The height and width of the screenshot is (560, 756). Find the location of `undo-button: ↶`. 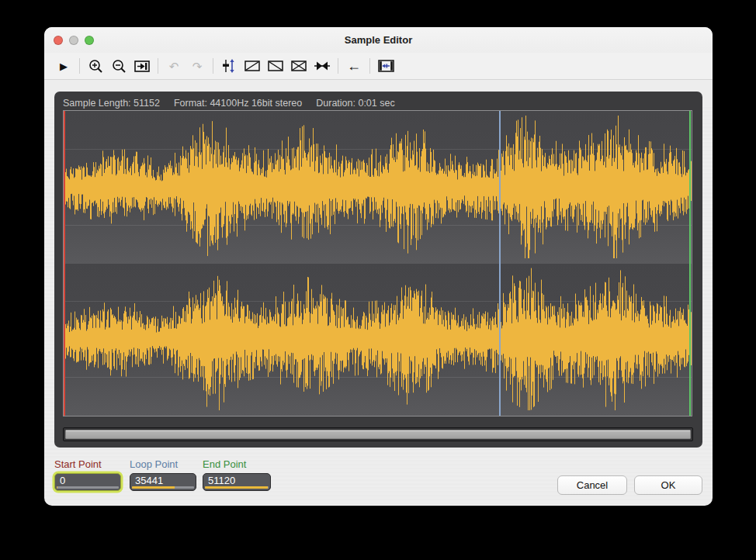

undo-button: ↶ is located at coordinates (174, 66).